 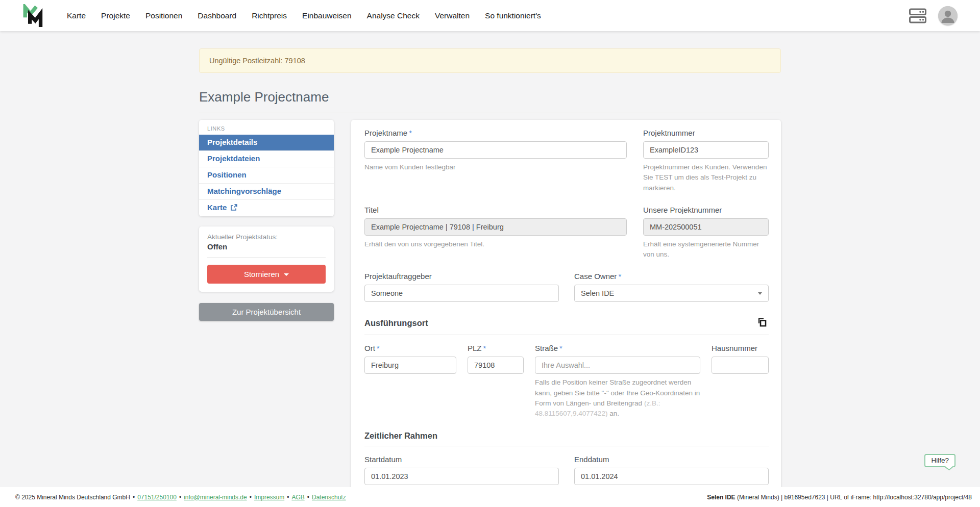 I want to click on hausnummer-input, so click(x=740, y=365).